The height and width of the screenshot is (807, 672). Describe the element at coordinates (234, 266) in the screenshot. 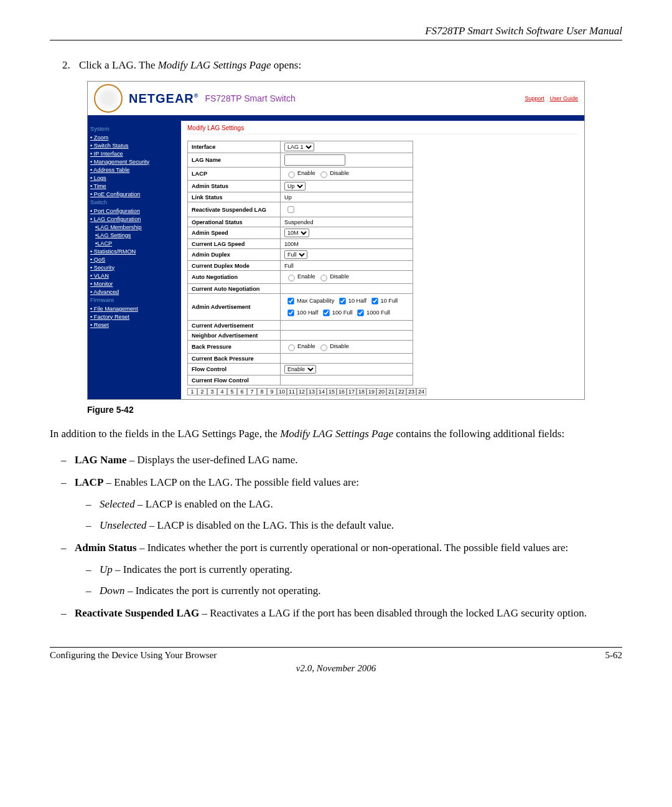

I see `row-curduplex-label: Current Duplex Mode` at that location.